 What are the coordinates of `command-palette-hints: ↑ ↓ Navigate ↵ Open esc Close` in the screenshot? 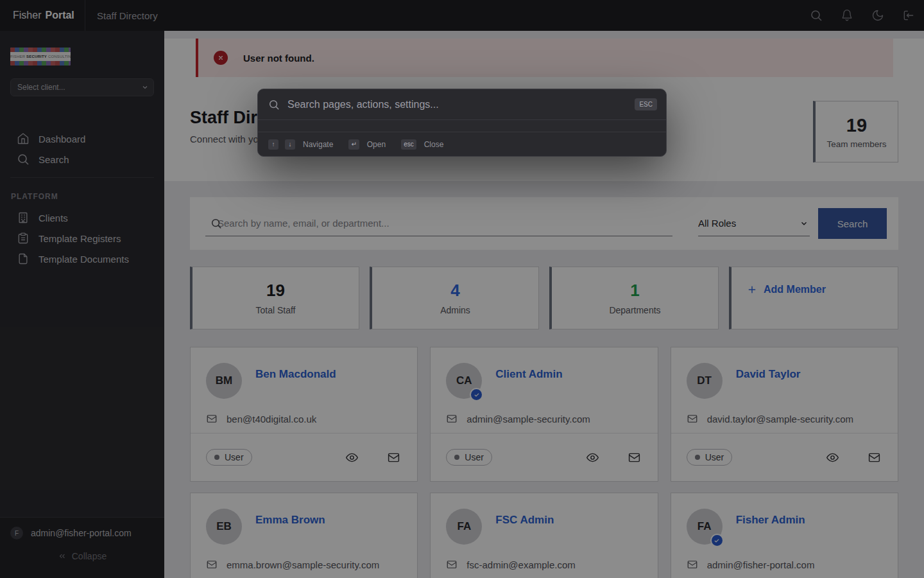 It's located at (462, 144).